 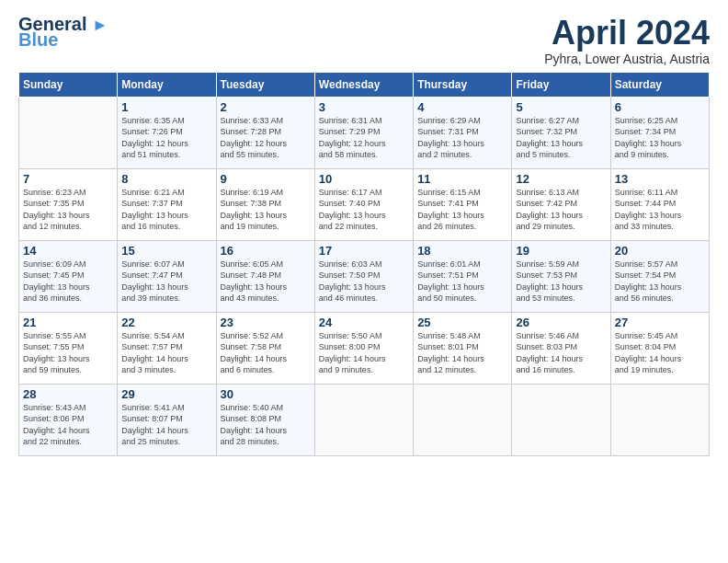 I want to click on day-number: 15, so click(x=166, y=250).